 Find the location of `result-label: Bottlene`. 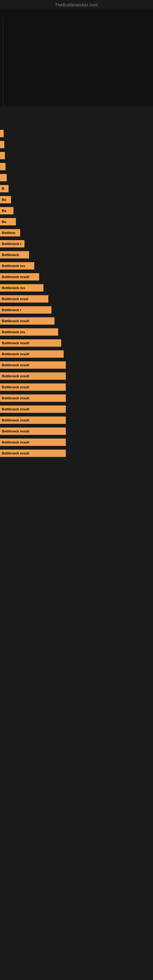

result-label: Bottlene is located at coordinates (8, 233).